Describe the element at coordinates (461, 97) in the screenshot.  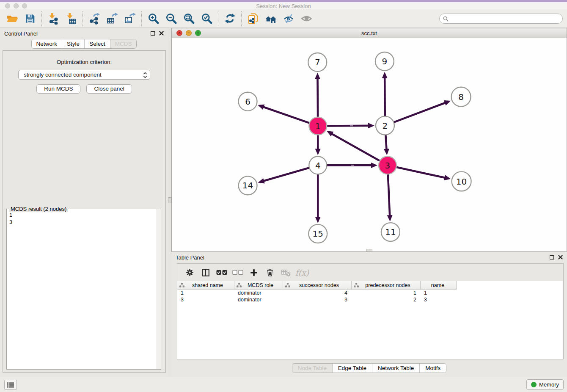
I see `graph-node-label: 8` at that location.